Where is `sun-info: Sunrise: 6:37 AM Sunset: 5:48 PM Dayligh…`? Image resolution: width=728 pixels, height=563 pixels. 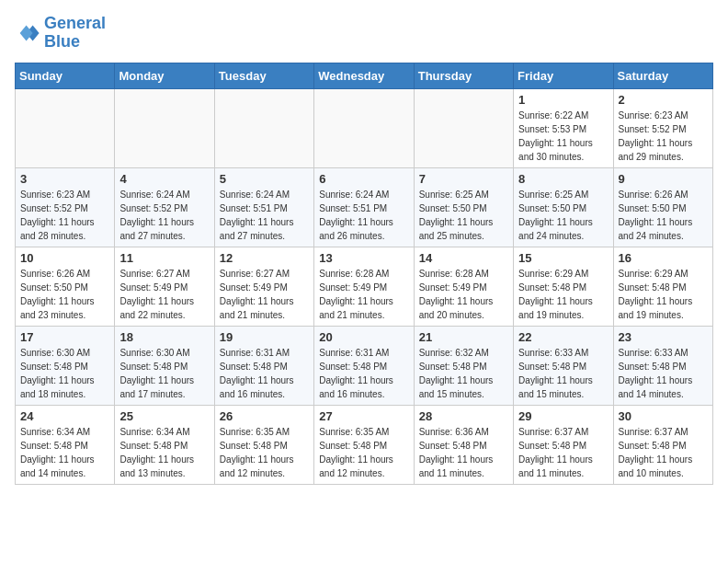
sun-info: Sunrise: 6:37 AM Sunset: 5:48 PM Dayligh… is located at coordinates (563, 453).